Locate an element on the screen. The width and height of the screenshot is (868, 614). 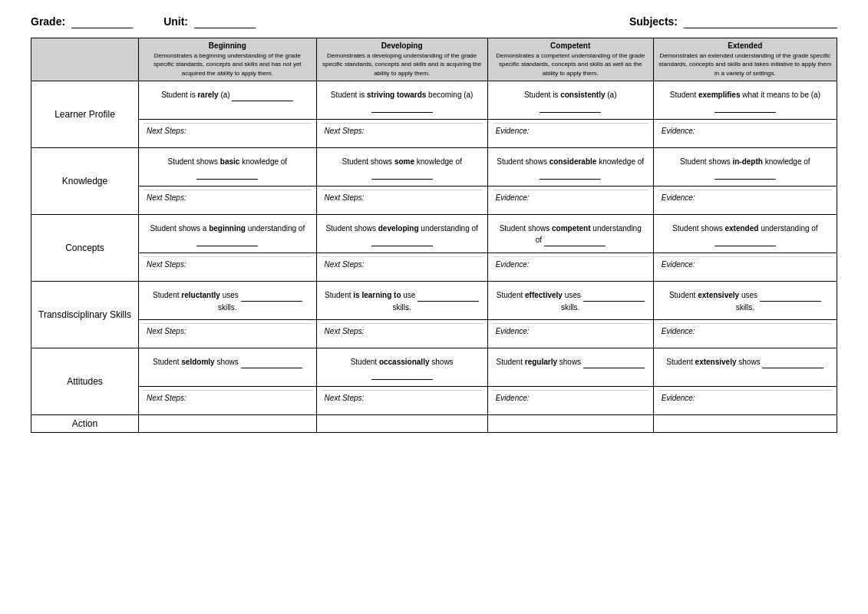
cell-text: Student is consistently (a) is located at coordinates (571, 100).